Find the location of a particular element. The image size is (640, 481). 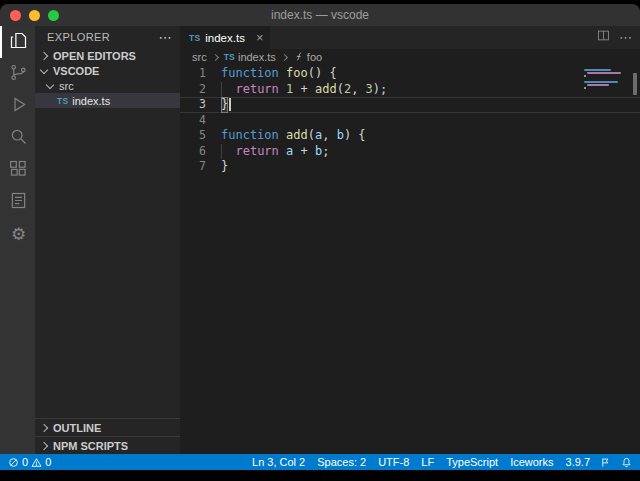

project-activity-button is located at coordinates (18, 202).